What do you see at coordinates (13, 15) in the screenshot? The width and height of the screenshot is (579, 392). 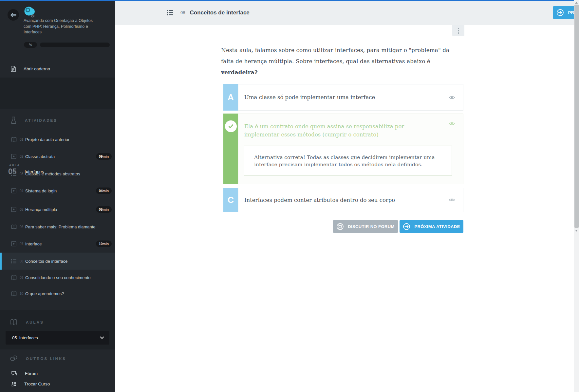 I see `back-button` at bounding box center [13, 15].